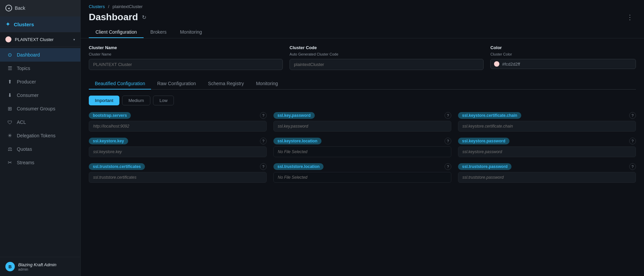 The width and height of the screenshot is (644, 276). What do you see at coordinates (40, 95) in the screenshot?
I see `sidebar-item-consumer: ⬇ Consumer` at bounding box center [40, 95].